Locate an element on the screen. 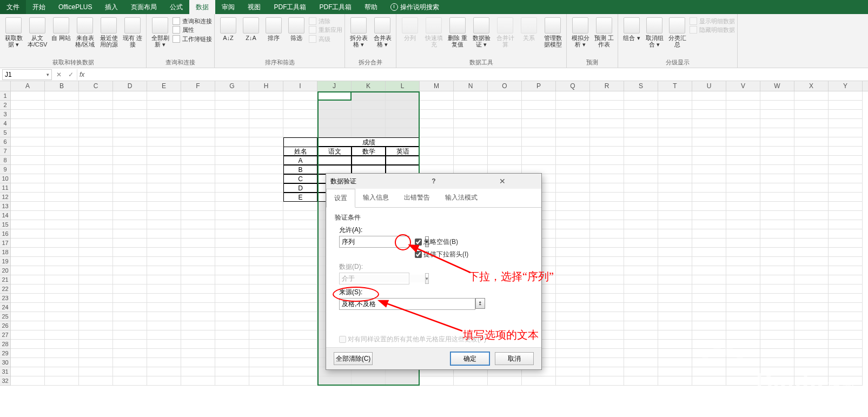  col-header: G is located at coordinates (233, 86).